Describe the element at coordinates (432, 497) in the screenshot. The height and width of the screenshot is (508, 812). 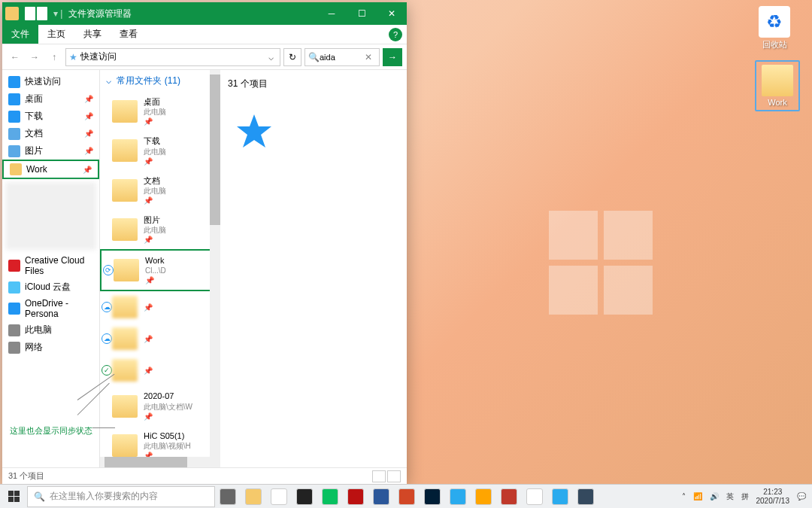
I see `taskbar-app-photoshop` at that location.